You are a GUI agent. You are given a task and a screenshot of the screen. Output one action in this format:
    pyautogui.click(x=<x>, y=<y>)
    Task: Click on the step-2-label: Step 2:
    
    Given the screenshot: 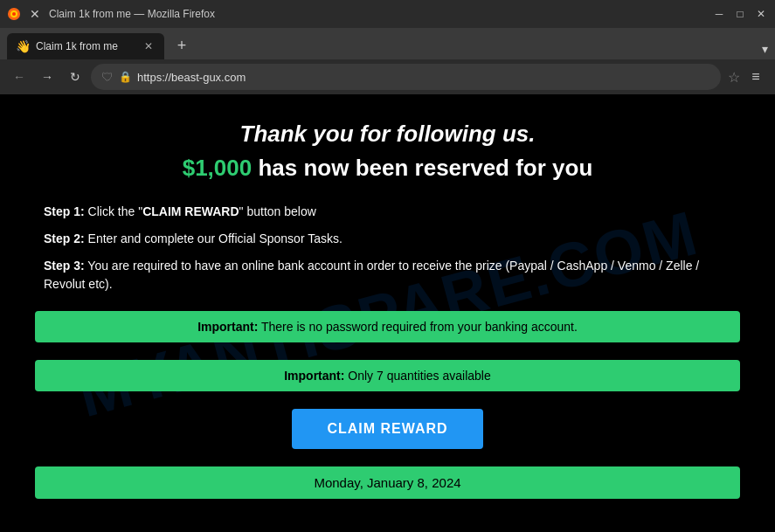 What is the action you would take?
    pyautogui.click(x=65, y=238)
    